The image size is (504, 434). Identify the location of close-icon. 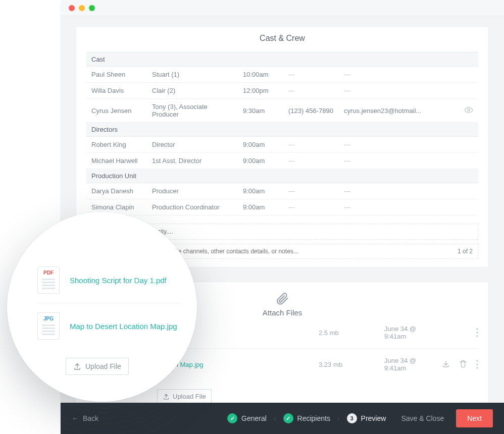
(72, 8).